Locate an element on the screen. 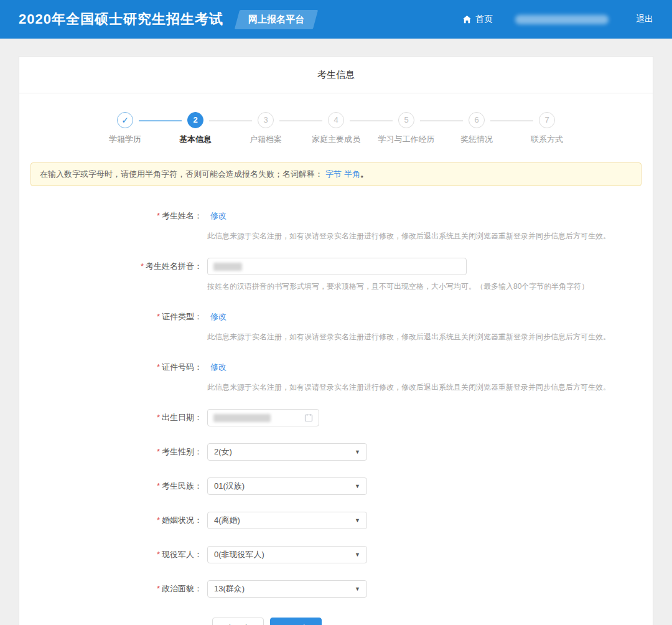  gender-select: 2(女) ▼ is located at coordinates (287, 452).